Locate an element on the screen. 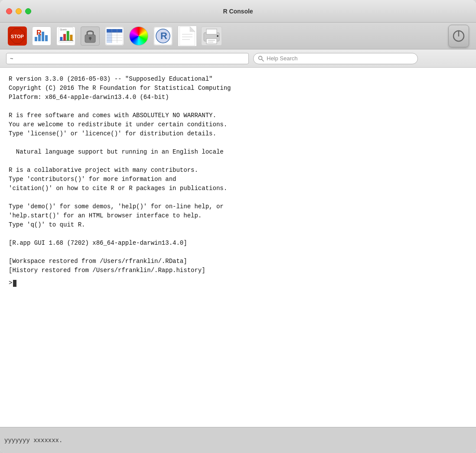  addressbar-area: ~ Help Search is located at coordinates (238, 59).